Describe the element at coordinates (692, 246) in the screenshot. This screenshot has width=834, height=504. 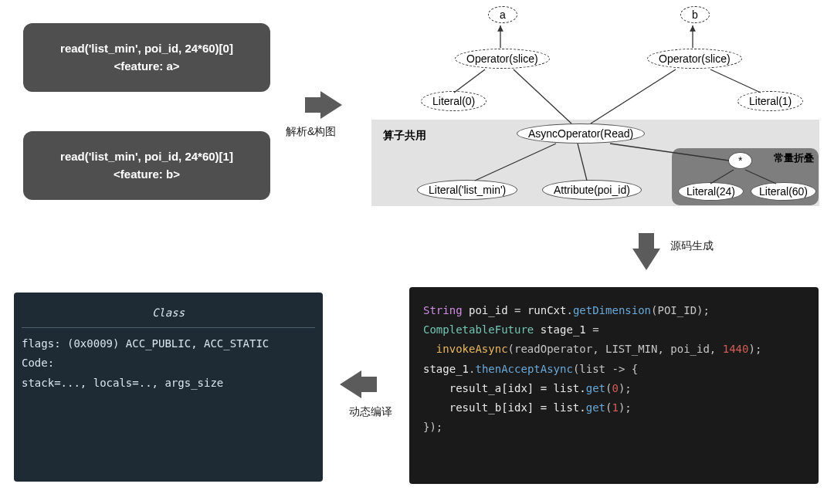
I see `label-generate: 源码生成` at that location.